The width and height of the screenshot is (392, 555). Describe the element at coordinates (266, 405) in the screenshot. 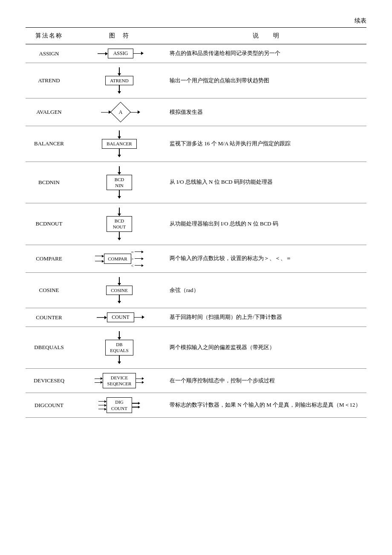

I see `algorithm-description: 带标志的数字计数器，如果 N 个输入的 M 个是真，则输出标志是真（M＜12）` at that location.